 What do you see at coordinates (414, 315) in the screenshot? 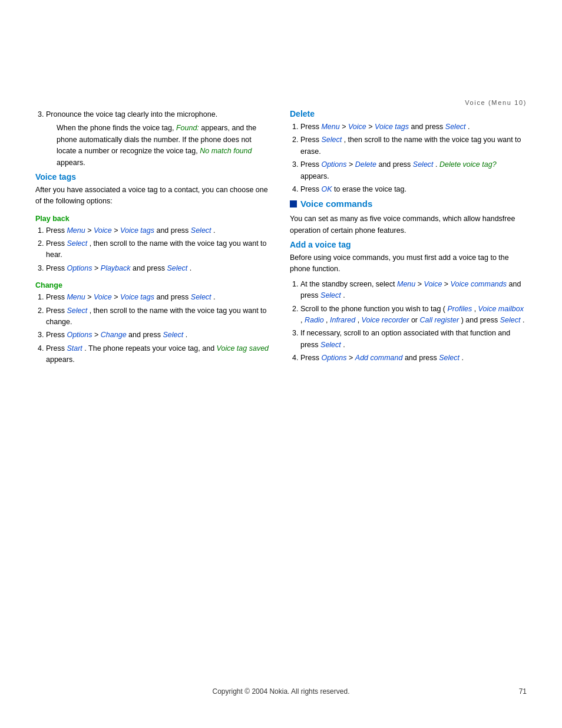
I see `add-step2: Scroll to the phone function you wish to…` at bounding box center [414, 315].